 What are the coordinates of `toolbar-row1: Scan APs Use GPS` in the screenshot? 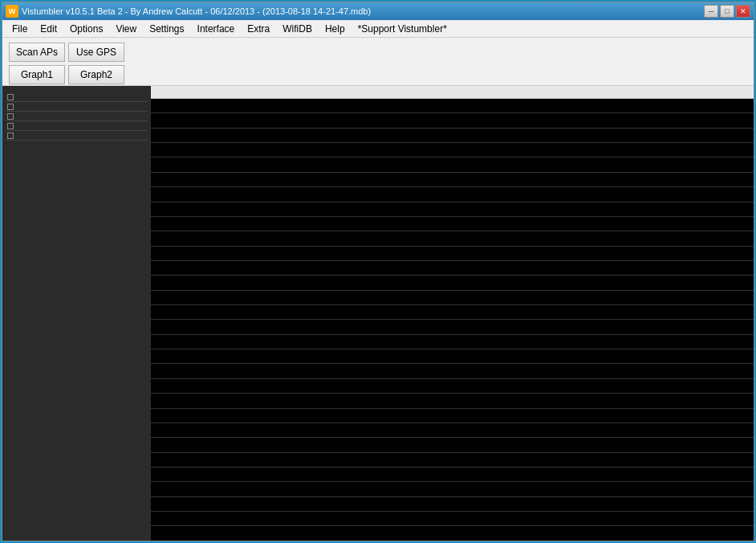 It's located at (67, 52).